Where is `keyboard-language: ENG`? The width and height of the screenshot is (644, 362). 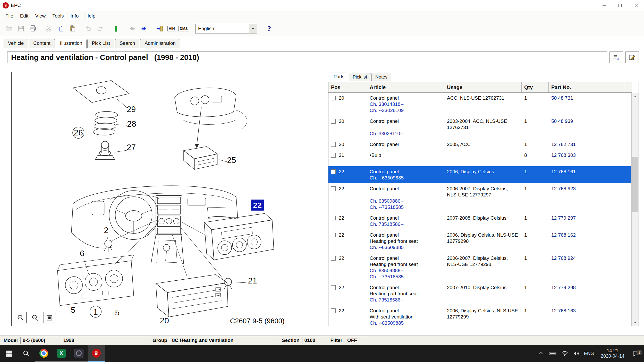 keyboard-language: ENG is located at coordinates (589, 354).